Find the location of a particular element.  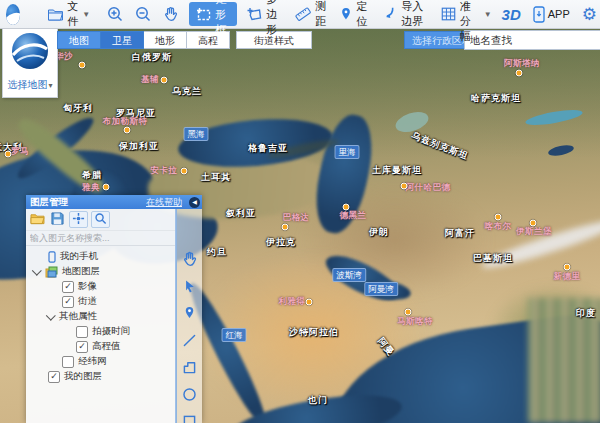

map-type-button-2: 地形 is located at coordinates (166, 40).